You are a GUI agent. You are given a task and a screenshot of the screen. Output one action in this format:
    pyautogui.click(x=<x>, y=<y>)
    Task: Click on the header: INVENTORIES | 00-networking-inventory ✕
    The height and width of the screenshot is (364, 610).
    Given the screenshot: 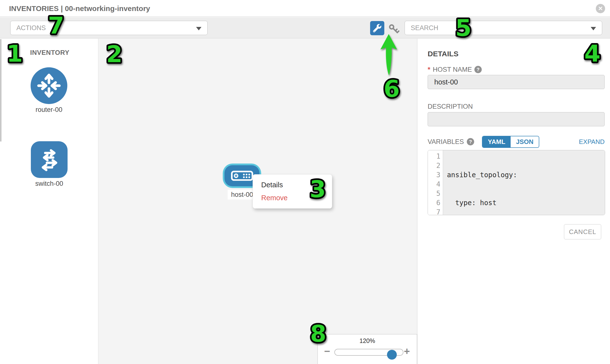 What is the action you would take?
    pyautogui.click(x=305, y=9)
    